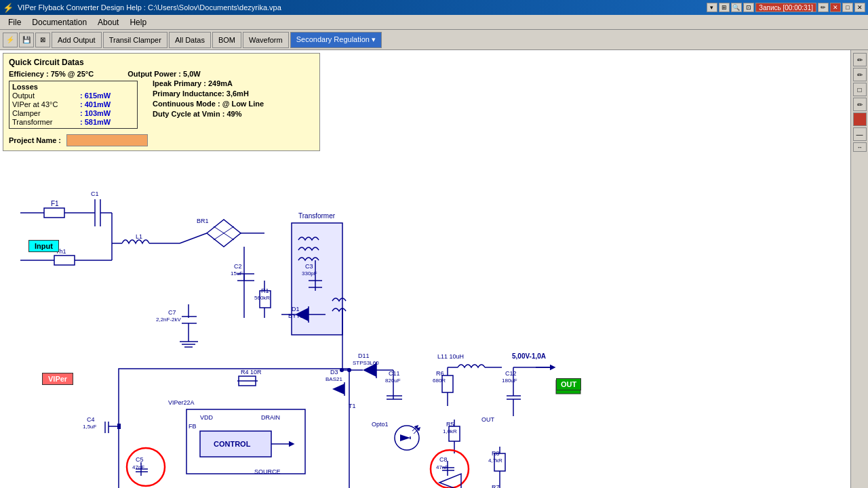 The height and width of the screenshot is (488, 868). What do you see at coordinates (860, 119) in the screenshot?
I see `rt-red-square` at bounding box center [860, 119].